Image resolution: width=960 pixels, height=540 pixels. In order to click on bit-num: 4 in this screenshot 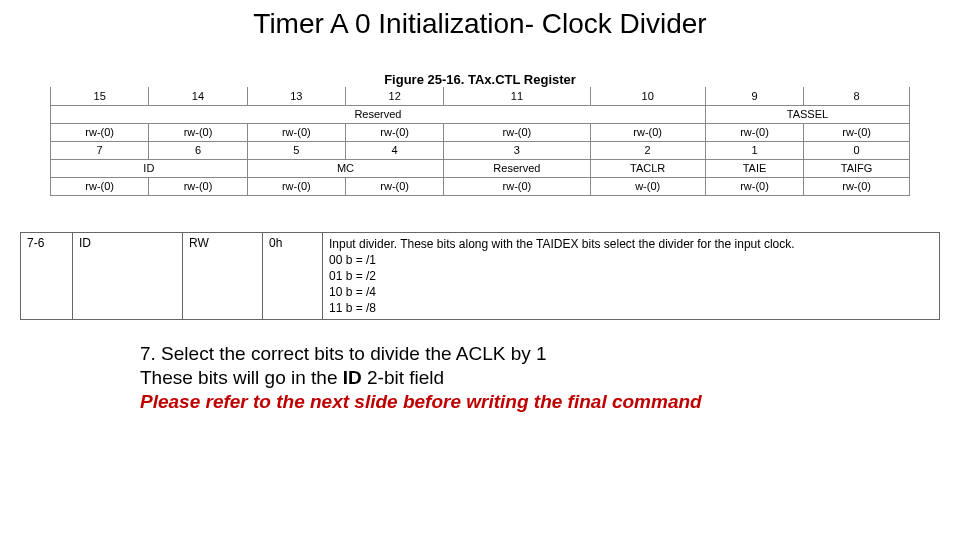, I will do `click(394, 150)`.